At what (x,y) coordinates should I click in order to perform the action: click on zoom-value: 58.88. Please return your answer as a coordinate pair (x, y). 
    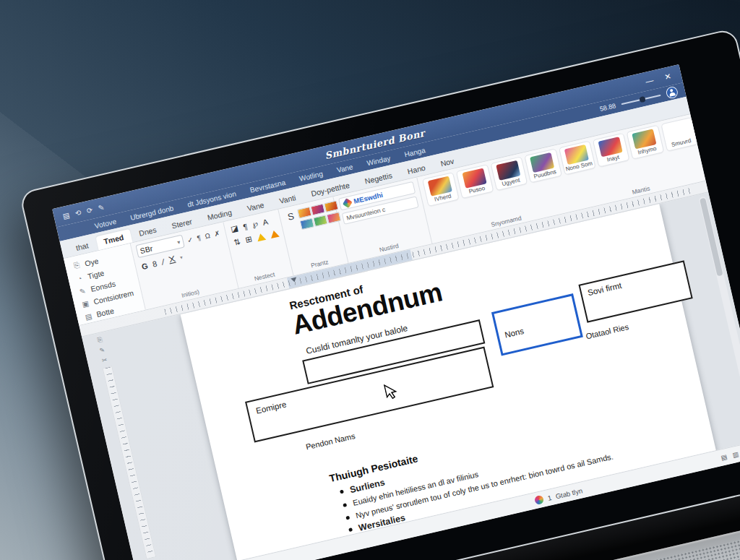
    Looking at the image, I should click on (608, 107).